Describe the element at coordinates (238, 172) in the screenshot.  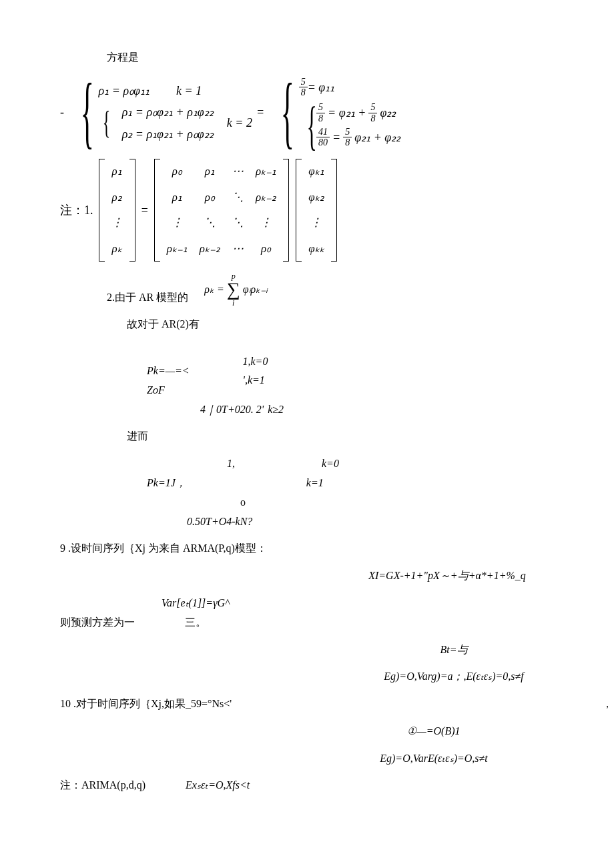
I see `m-2: ⋯` at that location.